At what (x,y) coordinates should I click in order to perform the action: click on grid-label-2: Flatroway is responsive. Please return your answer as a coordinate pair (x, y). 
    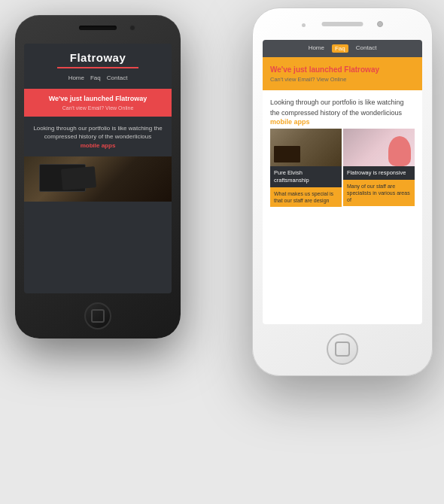
    Looking at the image, I should click on (379, 173).